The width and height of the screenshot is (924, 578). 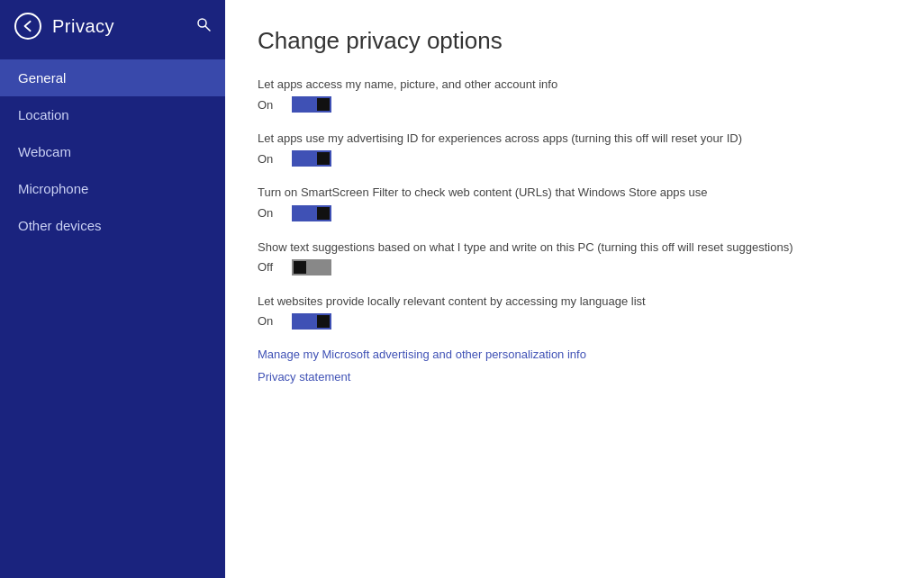 I want to click on back-button, so click(x=28, y=26).